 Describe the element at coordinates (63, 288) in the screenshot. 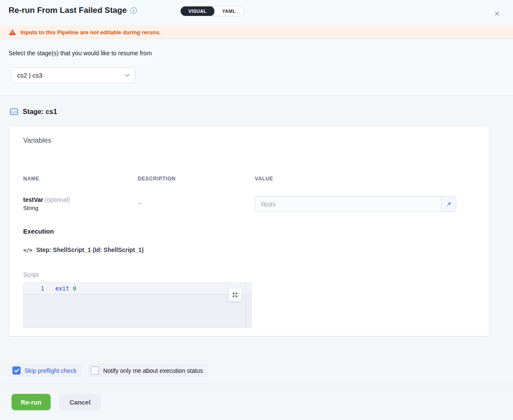

I see `code-keyword: exit` at that location.